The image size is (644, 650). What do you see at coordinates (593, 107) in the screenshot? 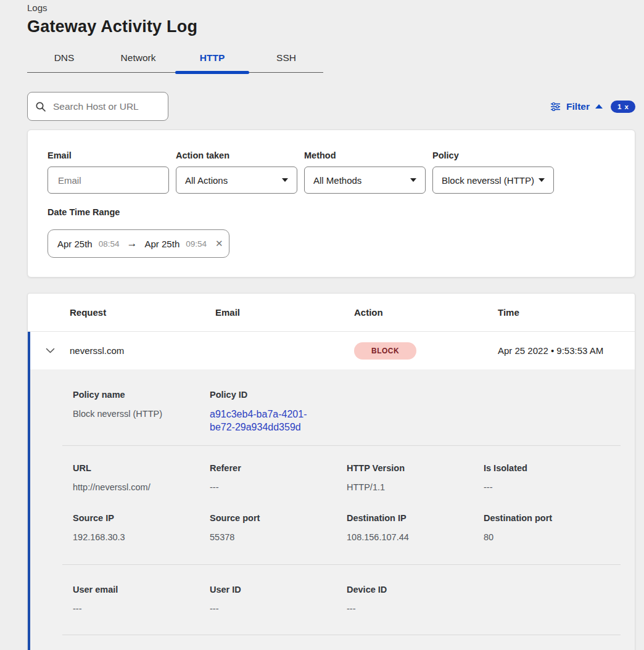
I see `filter-toggle: Filter 1 x` at bounding box center [593, 107].